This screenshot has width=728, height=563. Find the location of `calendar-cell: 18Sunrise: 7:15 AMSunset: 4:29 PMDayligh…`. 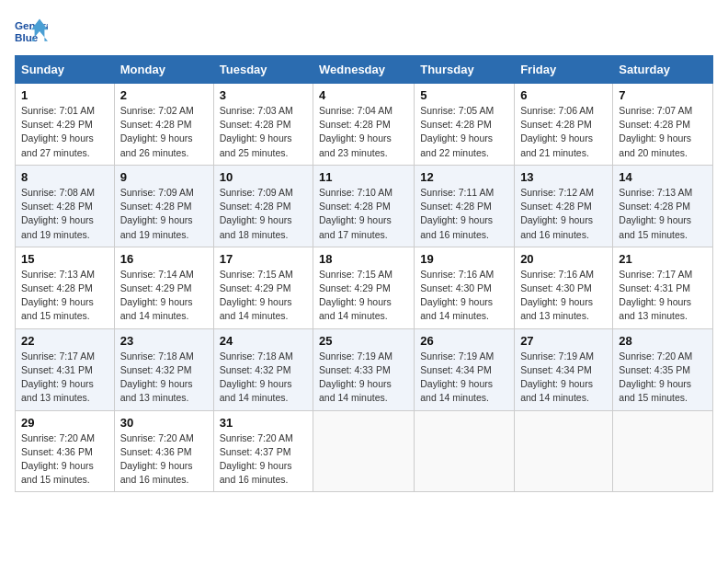

calendar-cell: 18Sunrise: 7:15 AMSunset: 4:29 PMDayligh… is located at coordinates (364, 287).